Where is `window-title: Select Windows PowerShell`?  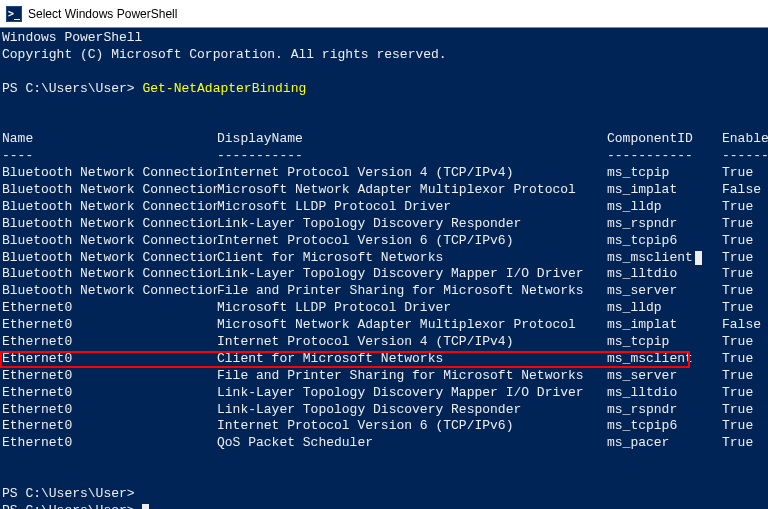
window-title: Select Windows PowerShell is located at coordinates (102, 14).